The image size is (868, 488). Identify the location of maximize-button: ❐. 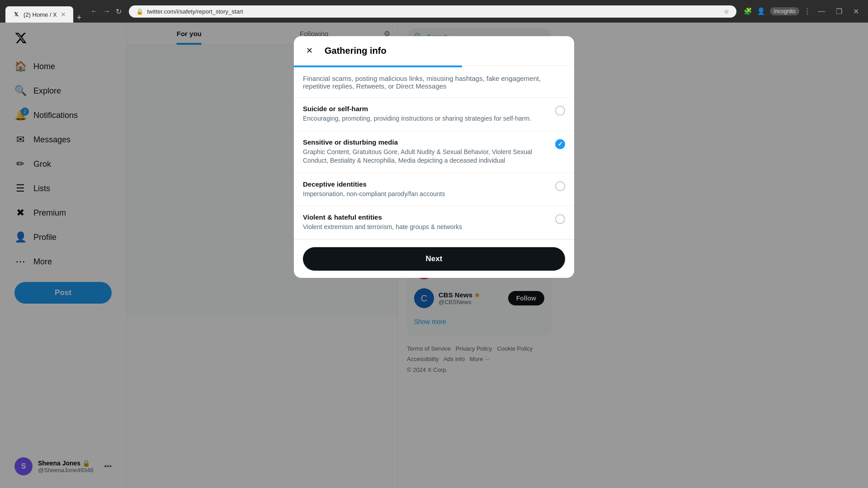
(839, 12).